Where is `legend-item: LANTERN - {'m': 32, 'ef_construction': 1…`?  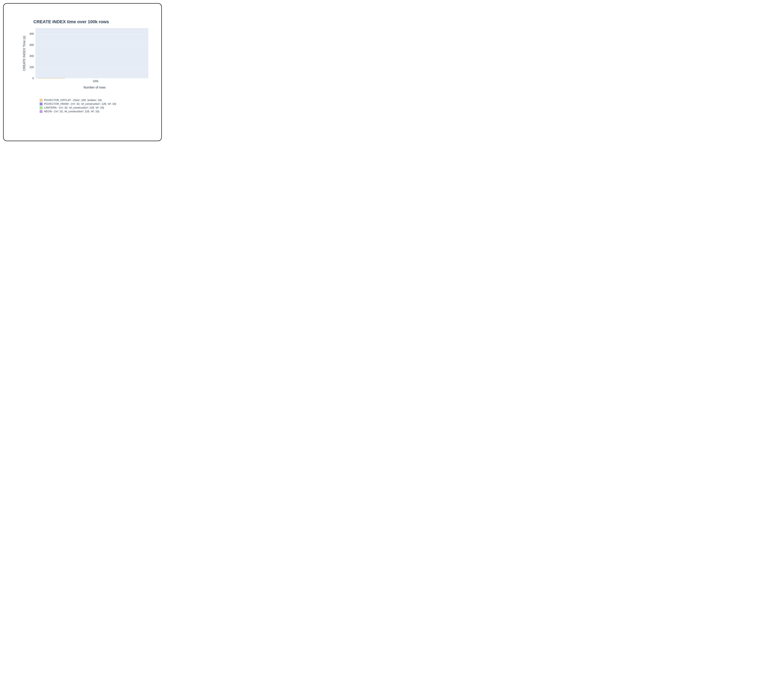 legend-item: LANTERN - {'m': 32, 'ef_construction': 1… is located at coordinates (96, 108).